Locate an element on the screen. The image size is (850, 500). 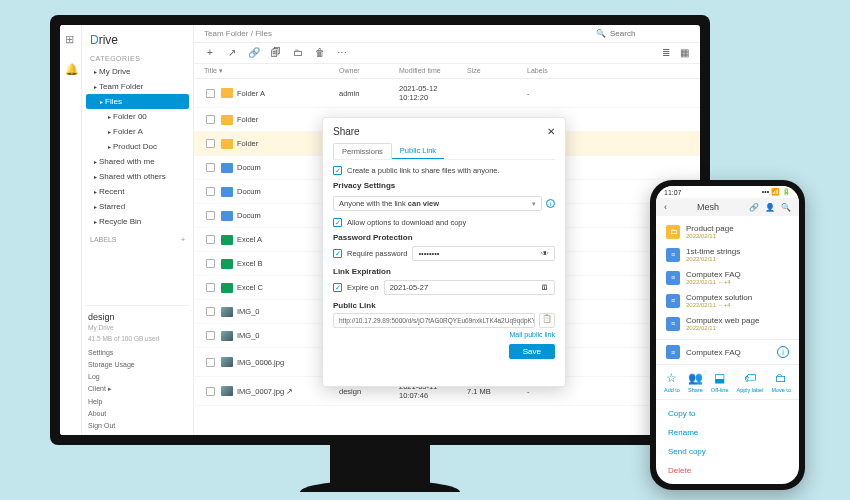
action-offline: ⬓Off-line is located at coordinates (720, 382).